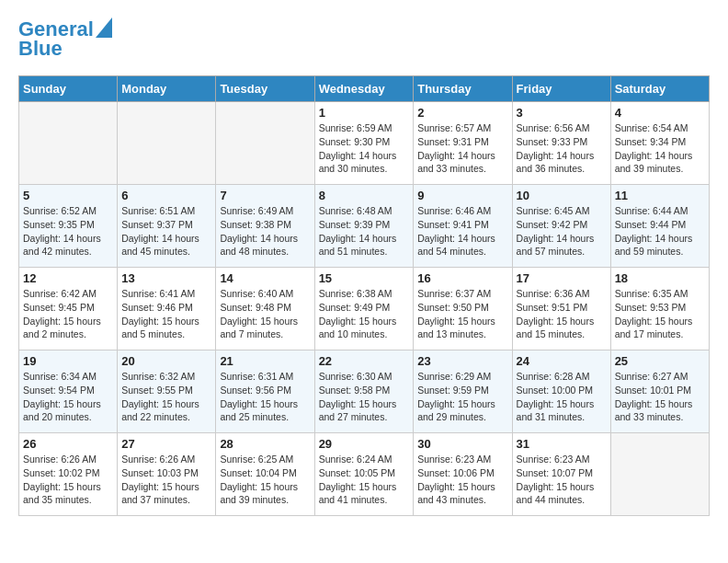  What do you see at coordinates (462, 112) in the screenshot?
I see `day-number: 2` at bounding box center [462, 112].